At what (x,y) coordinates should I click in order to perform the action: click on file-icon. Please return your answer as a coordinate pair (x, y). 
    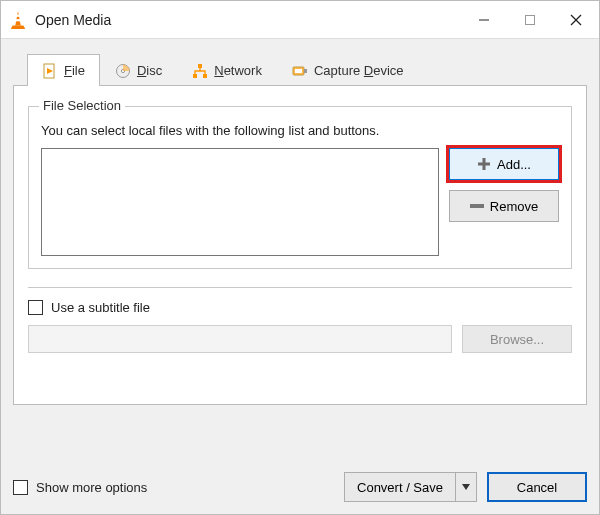
    Looking at the image, I should click on (50, 71).